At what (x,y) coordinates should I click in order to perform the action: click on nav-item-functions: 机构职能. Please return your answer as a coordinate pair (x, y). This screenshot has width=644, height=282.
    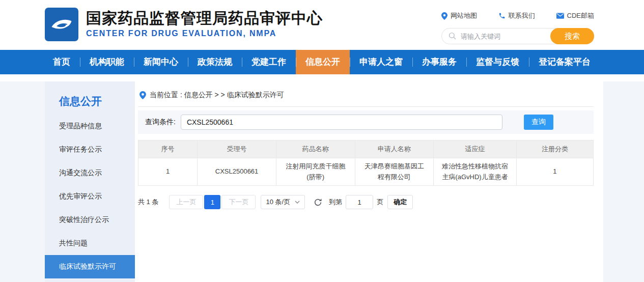
    Looking at the image, I should click on (107, 62).